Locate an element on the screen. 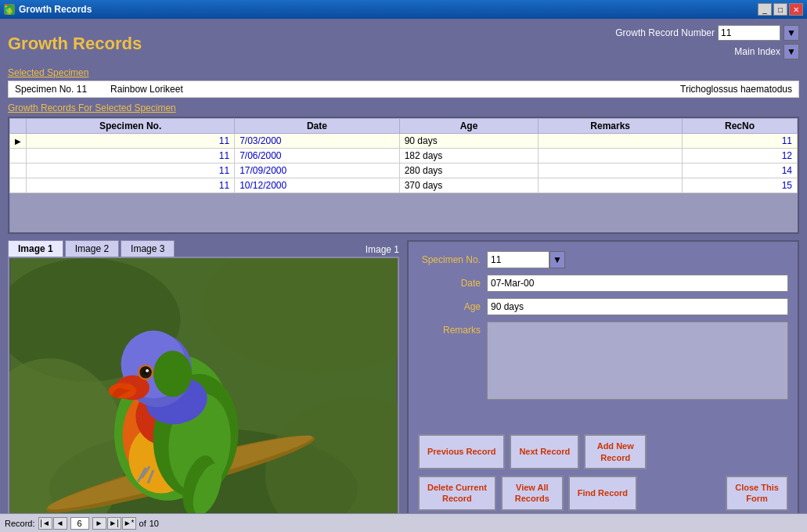 This screenshot has height=532, width=807. col-remarks: Remarks is located at coordinates (611, 127).